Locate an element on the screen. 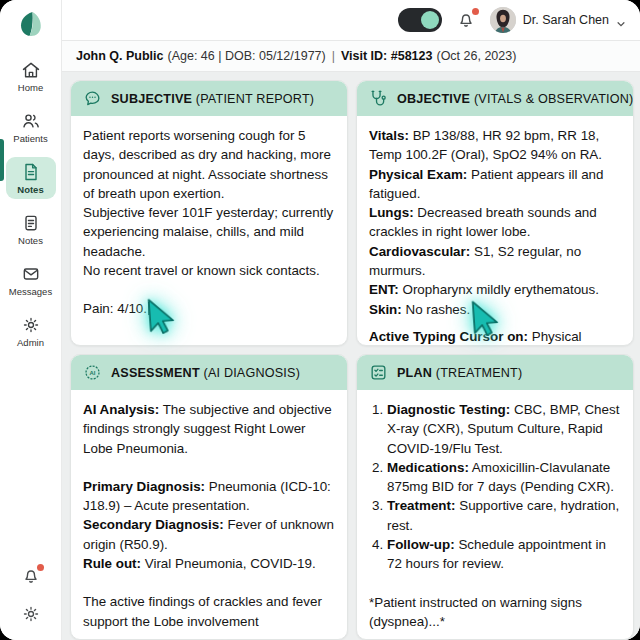 The image size is (640, 640). card-title: SUBJECTIVE (PATIENT REPORT) is located at coordinates (212, 99).